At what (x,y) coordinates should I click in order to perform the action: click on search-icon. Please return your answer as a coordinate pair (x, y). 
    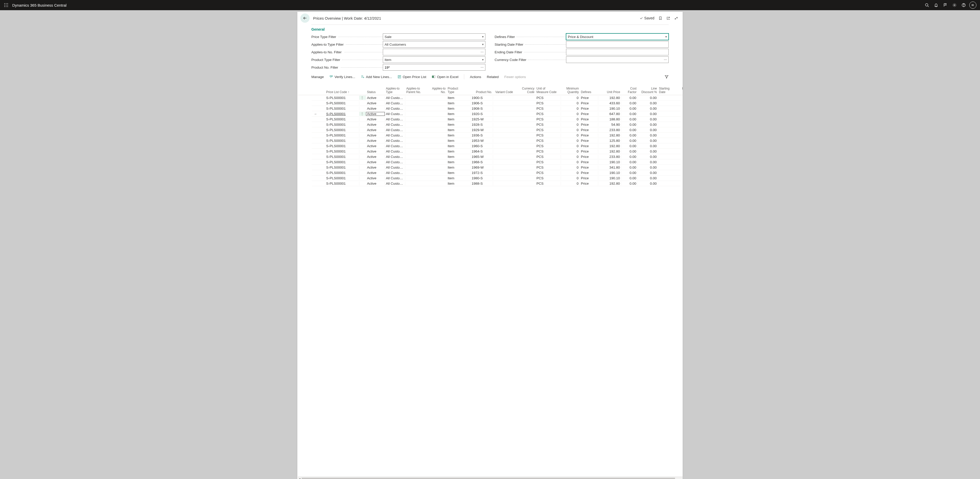
    Looking at the image, I should click on (927, 5).